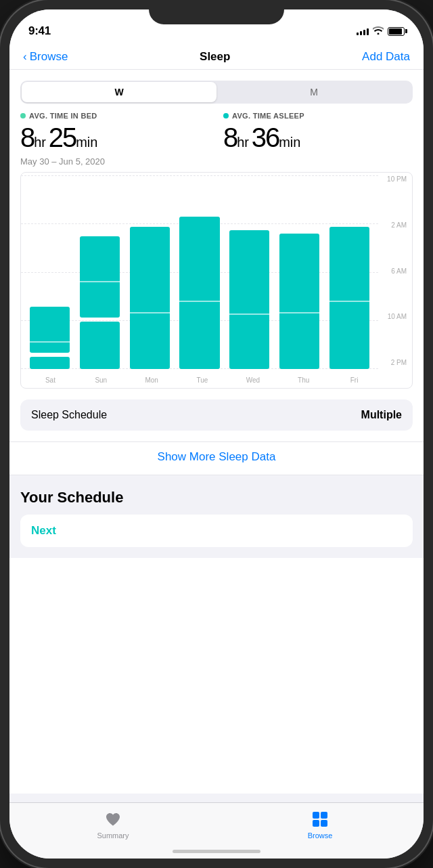  Describe the element at coordinates (50, 381) in the screenshot. I see `x-label-sat: Sat` at that location.